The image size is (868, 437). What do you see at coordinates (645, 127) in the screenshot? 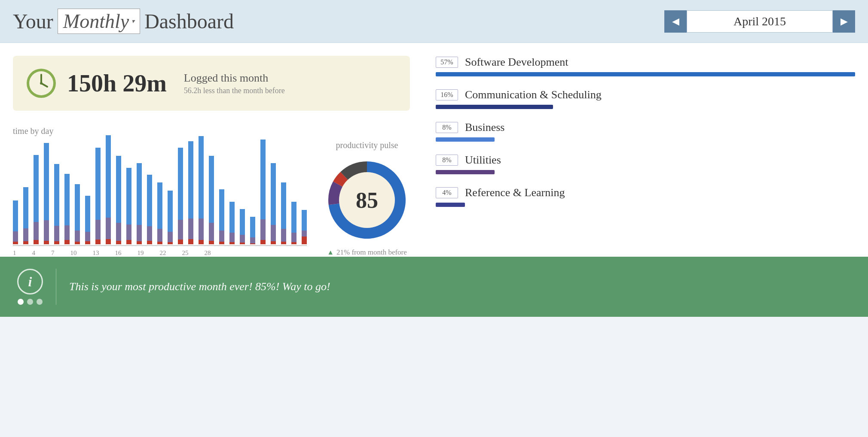
I see `category-header: 8%Business` at bounding box center [645, 127].